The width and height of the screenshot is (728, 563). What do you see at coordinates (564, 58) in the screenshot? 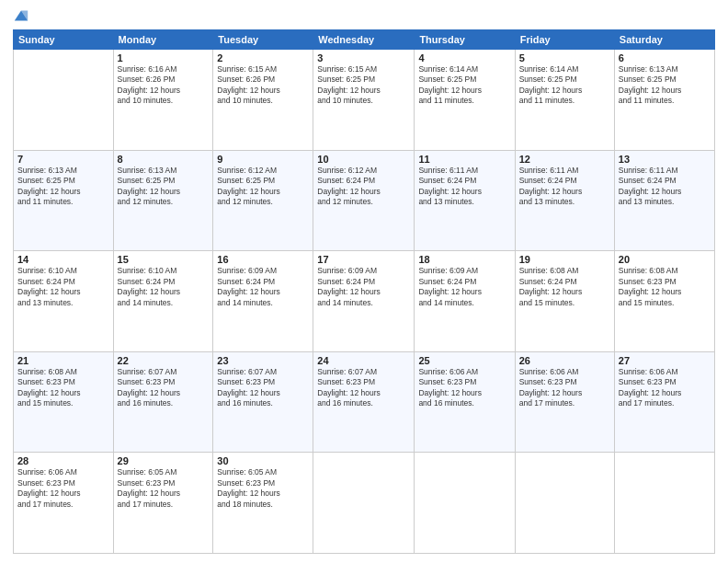
I see `day-number: 5` at bounding box center [564, 58].